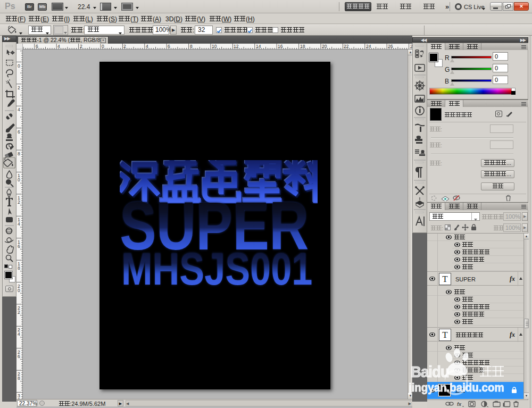  Describe the element at coordinates (390, 46) in the screenshot. I see `svg-text: 26` at that location.